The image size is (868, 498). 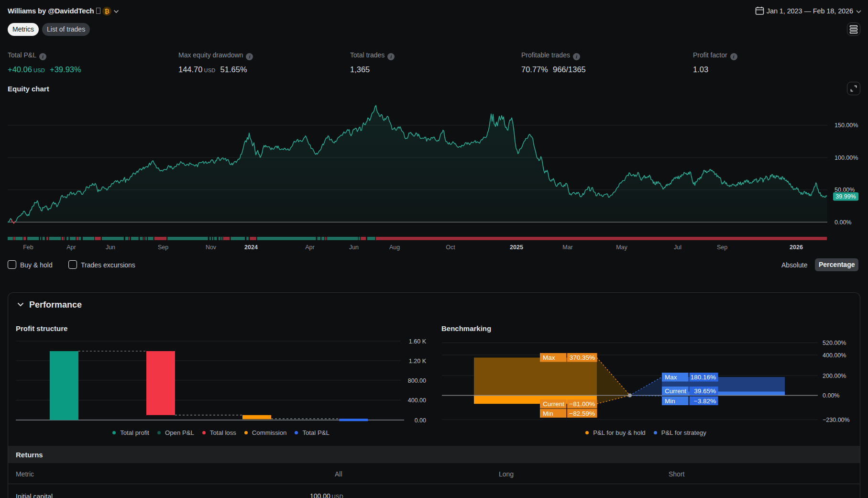 What do you see at coordinates (420, 421) in the screenshot?
I see `svg-text: 0.00` at bounding box center [420, 421].